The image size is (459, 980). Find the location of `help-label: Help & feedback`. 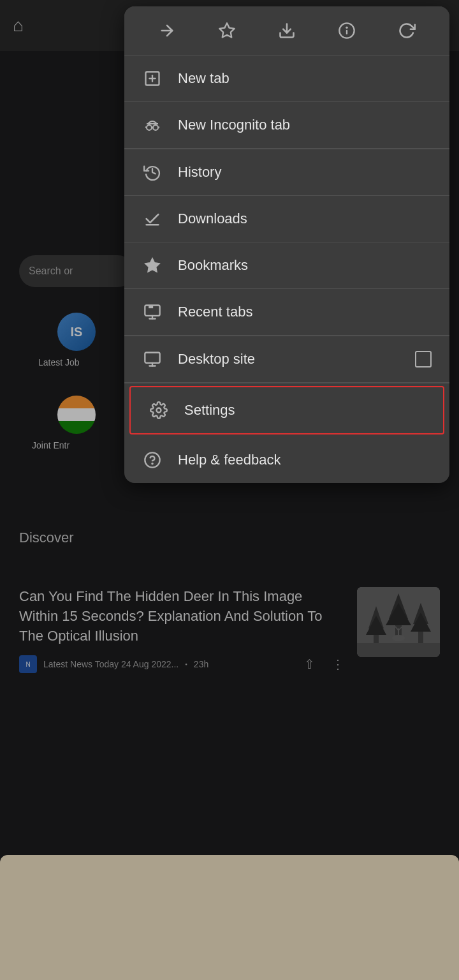

help-label: Help & feedback is located at coordinates (305, 460).